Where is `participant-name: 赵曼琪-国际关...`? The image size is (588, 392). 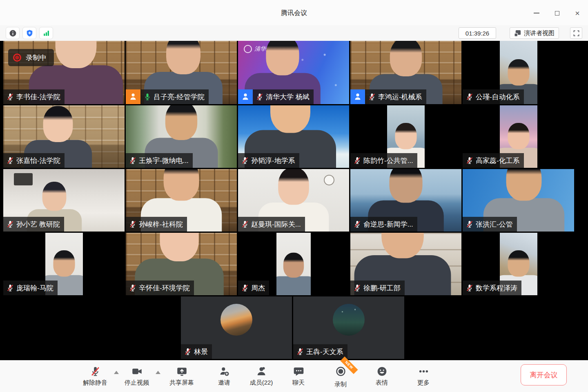
participant-name: 赵曼琪-国际关... is located at coordinates (276, 225).